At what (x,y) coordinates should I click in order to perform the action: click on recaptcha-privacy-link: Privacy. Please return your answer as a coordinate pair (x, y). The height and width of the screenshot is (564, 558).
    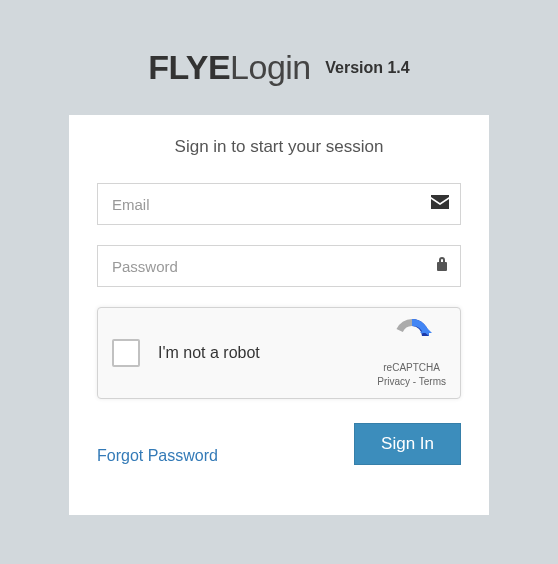
    Looking at the image, I should click on (394, 382).